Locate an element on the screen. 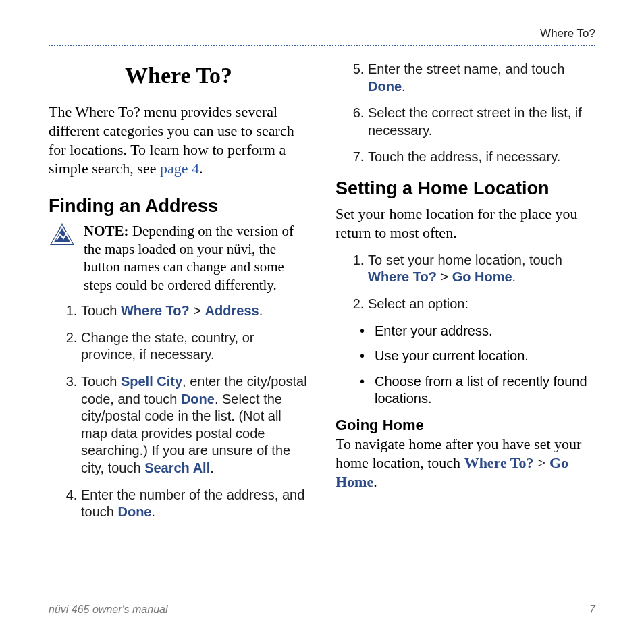 The image size is (644, 644). cmd-spell-city: Spell City is located at coordinates (151, 381).